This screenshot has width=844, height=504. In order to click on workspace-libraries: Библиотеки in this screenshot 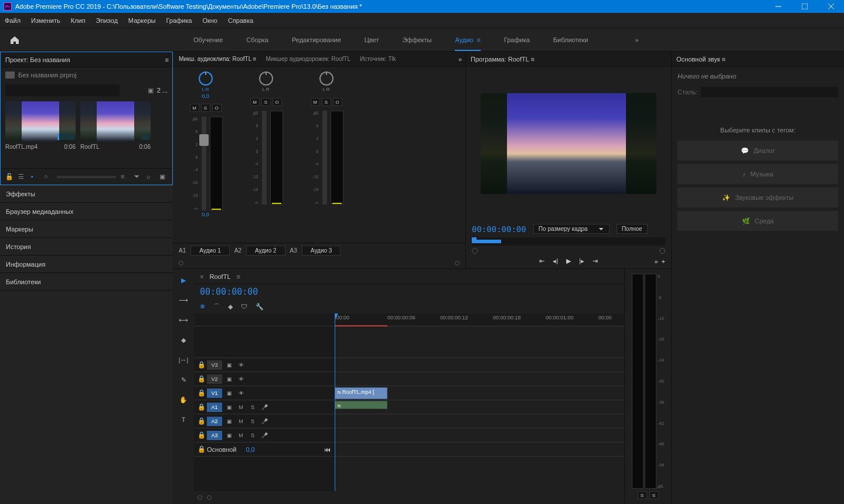, I will do `click(571, 40)`.